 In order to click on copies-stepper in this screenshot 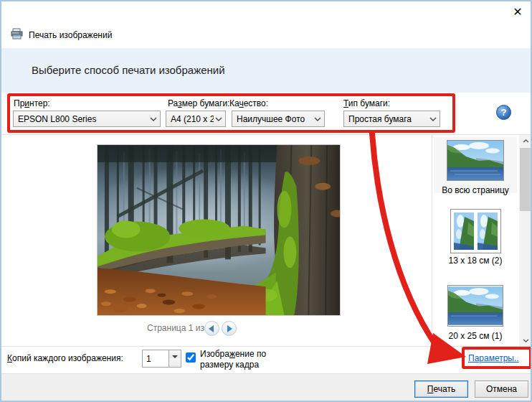, I will do `click(175, 359)`.